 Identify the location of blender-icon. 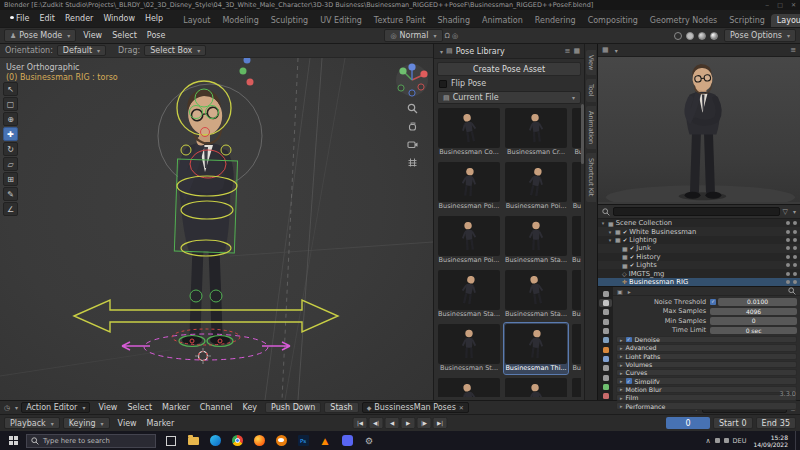
(281, 440).